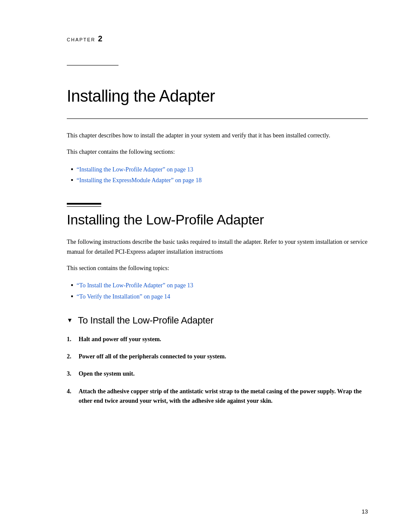  Describe the element at coordinates (123, 296) in the screenshot. I see `section1-link-2: “To Verify the Installation” on page 14` at that location.